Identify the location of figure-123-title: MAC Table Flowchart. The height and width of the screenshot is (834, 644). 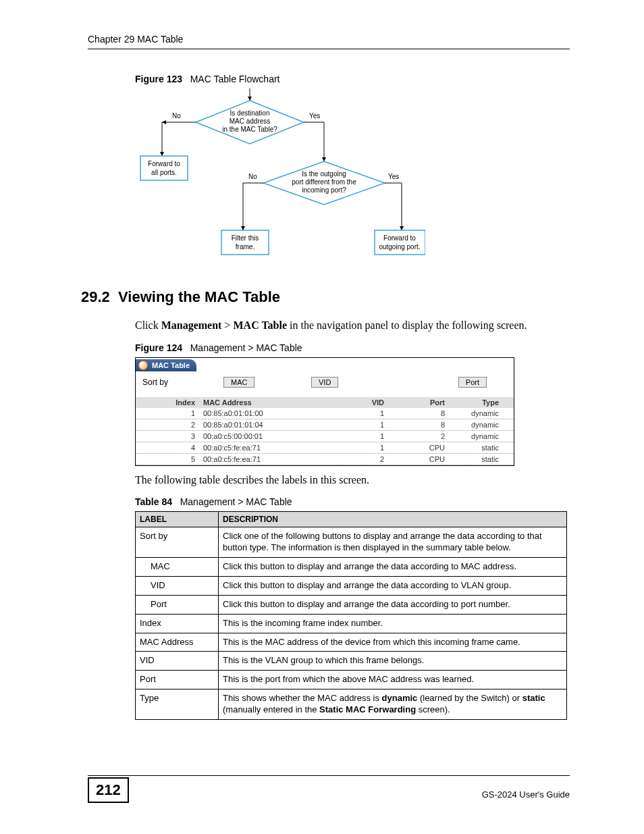
(235, 79).